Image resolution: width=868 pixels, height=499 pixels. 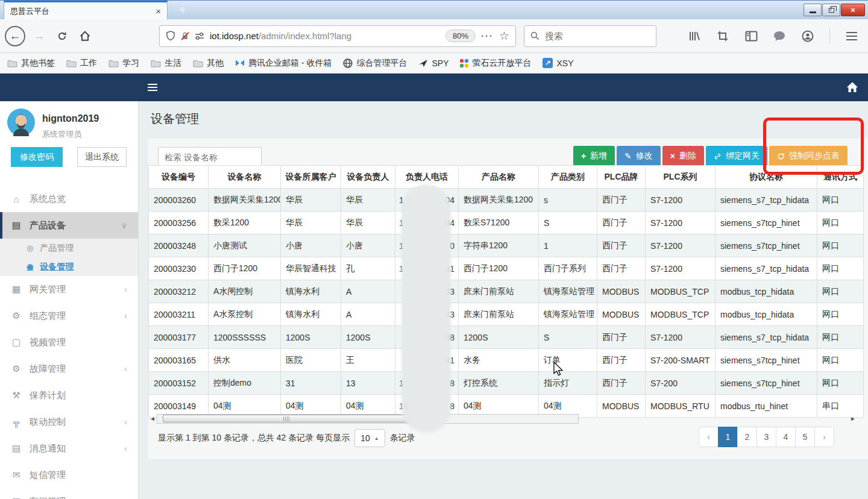 I want to click on pager-page-4: 4, so click(x=786, y=437).